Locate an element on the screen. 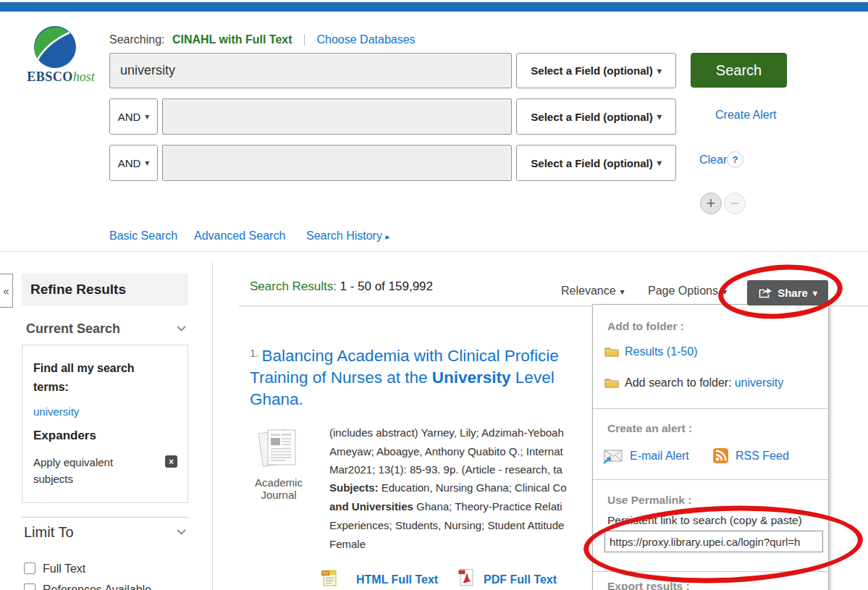  share-button: Share ▾ is located at coordinates (788, 292).